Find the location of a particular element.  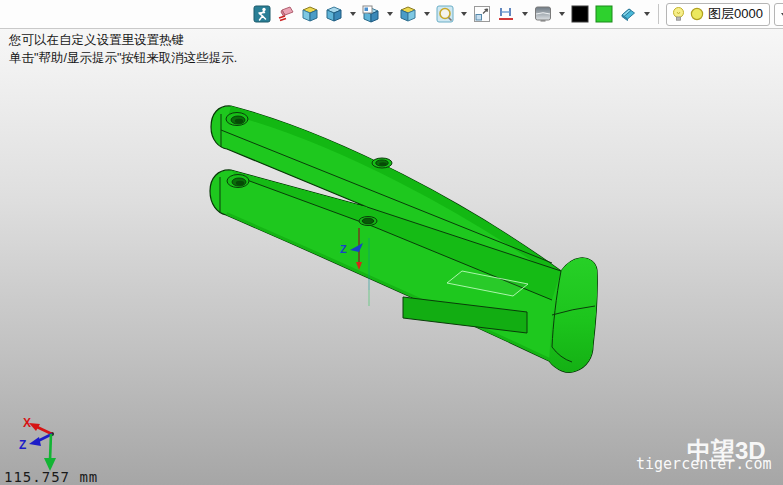

layer-name: 图层0000 is located at coordinates (736, 14).